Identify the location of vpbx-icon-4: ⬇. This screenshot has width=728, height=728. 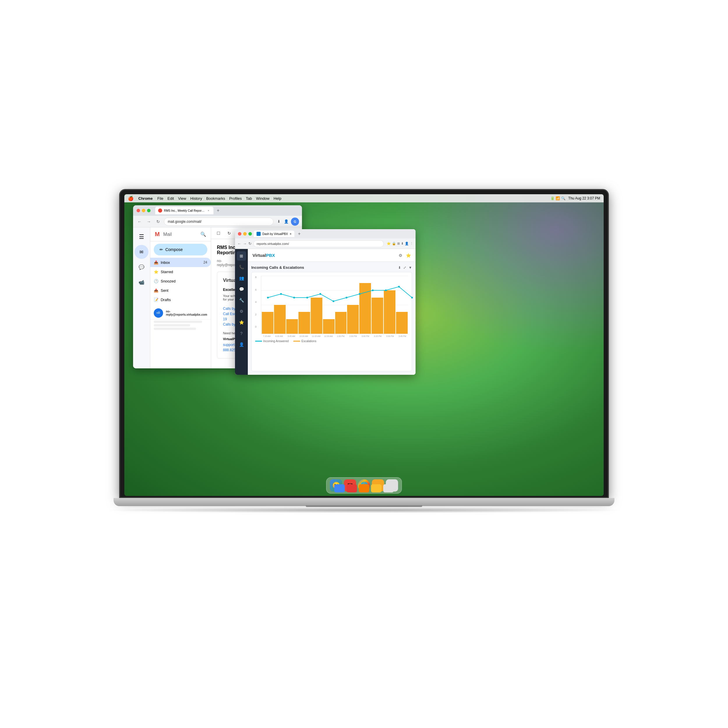
(402, 243).